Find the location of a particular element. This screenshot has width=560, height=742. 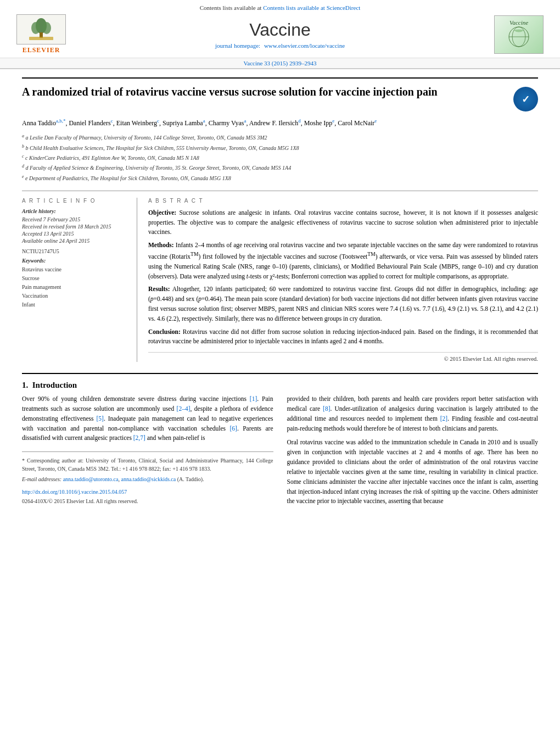

authors-line: Anna Taddioa,b,*, Daniel Flandersc, Eita… is located at coordinates (280, 123).